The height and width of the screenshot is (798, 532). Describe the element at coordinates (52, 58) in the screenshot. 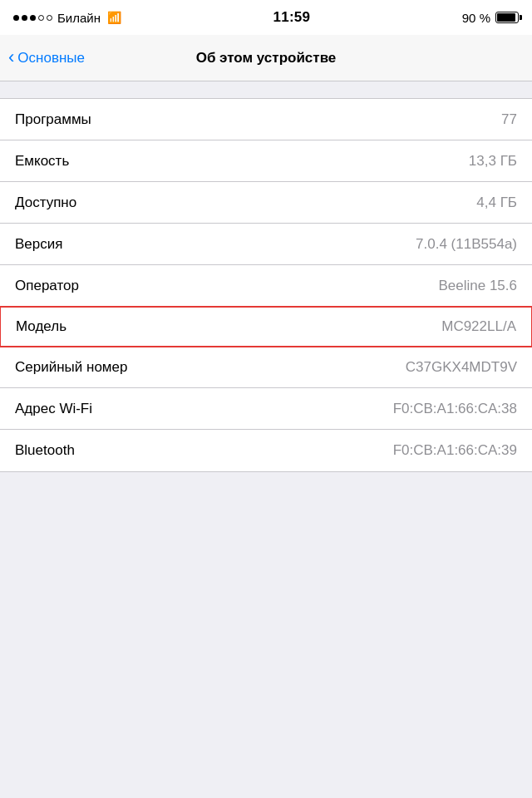

I see `back-label: Основные` at that location.